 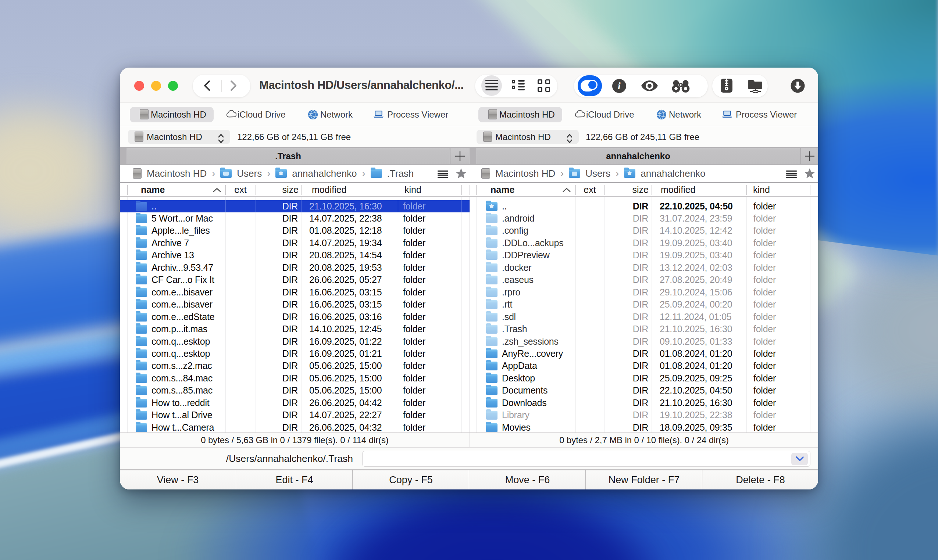 I want to click on svg-text: i, so click(x=619, y=86).